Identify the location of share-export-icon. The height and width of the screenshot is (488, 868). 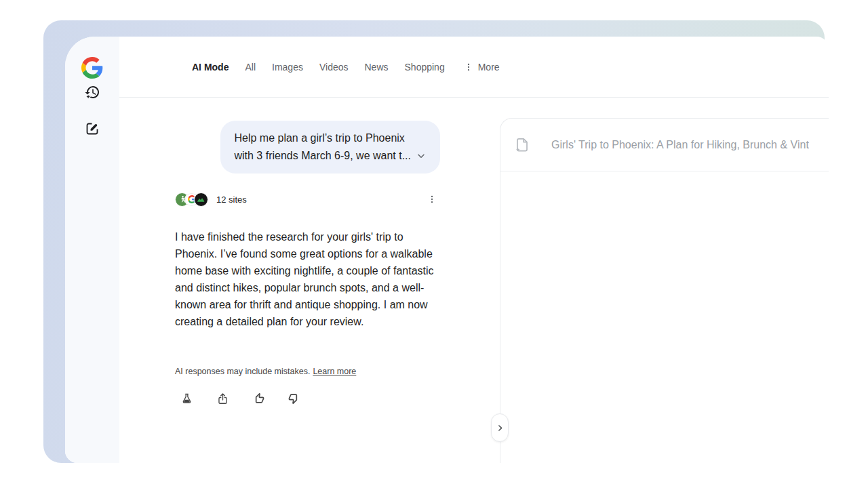
(222, 399).